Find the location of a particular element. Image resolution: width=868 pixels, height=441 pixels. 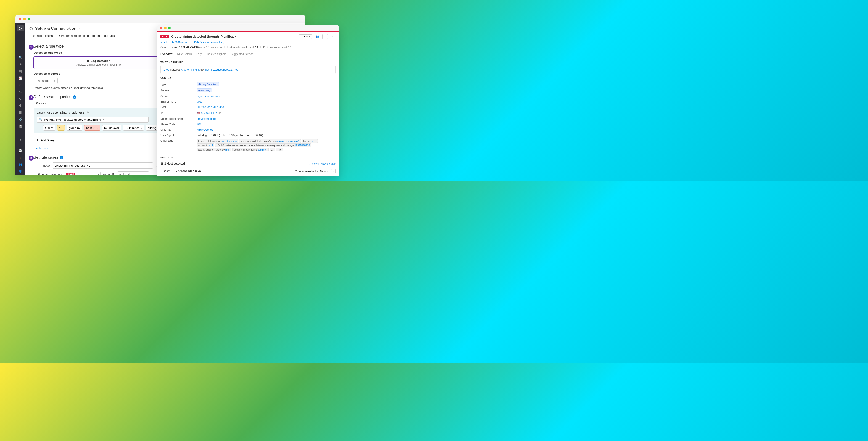

view-network-map-link: ⇄ View in Network Map is located at coordinates (322, 164).